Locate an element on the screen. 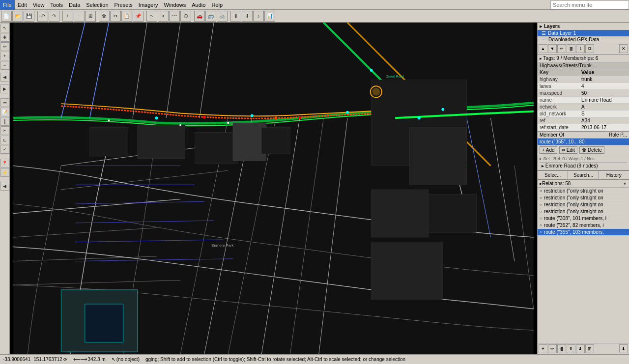 The image size is (629, 364). relation-item-3: ○ restriction ("only straight on is located at coordinates (583, 212).